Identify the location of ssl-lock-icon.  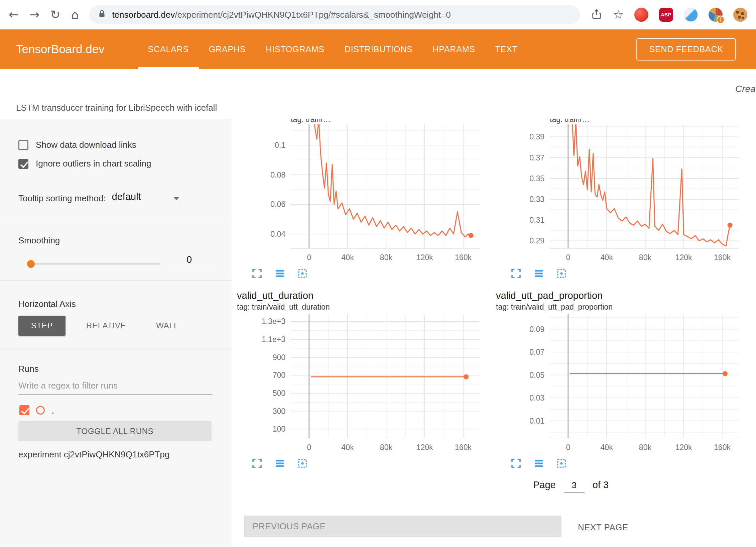
(102, 15).